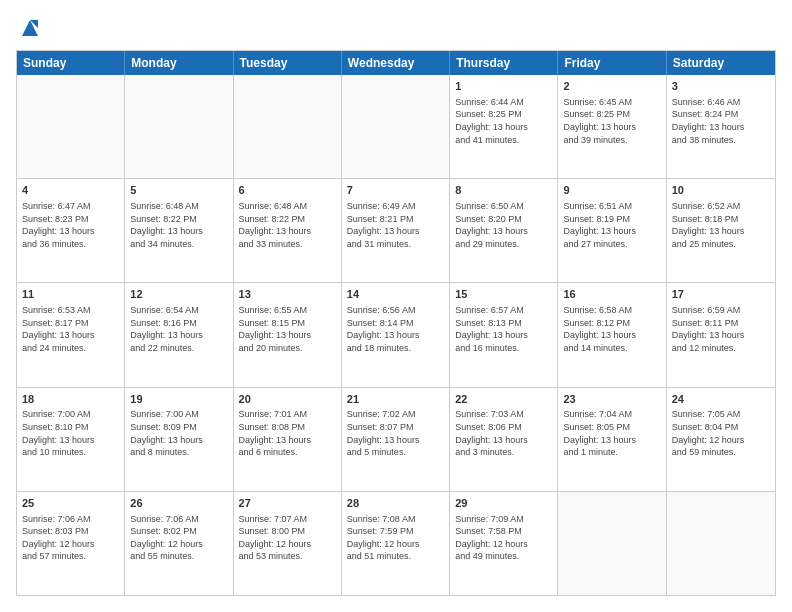 This screenshot has height=612, width=792. Describe the element at coordinates (288, 63) in the screenshot. I see `weekday-header: Tuesday` at that location.